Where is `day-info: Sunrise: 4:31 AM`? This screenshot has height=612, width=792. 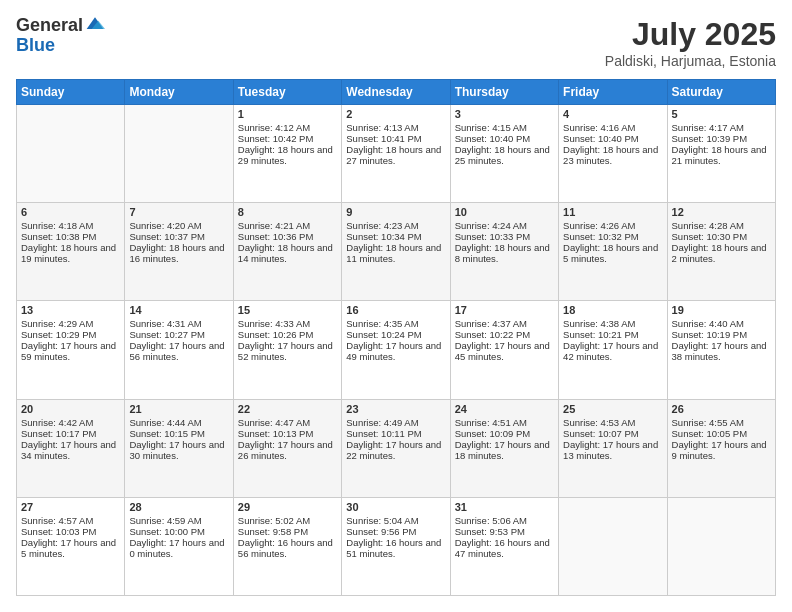
day-info: Sunrise: 4:31 AM is located at coordinates (178, 324).